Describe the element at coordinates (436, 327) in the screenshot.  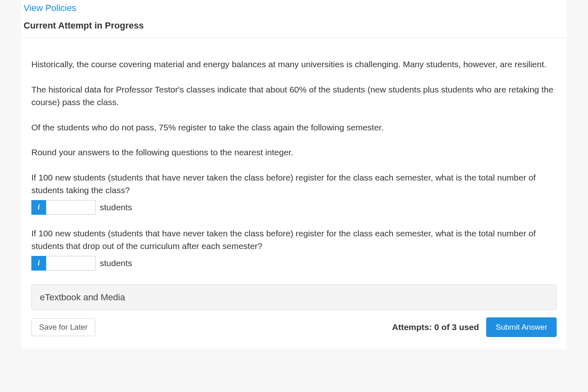
I see `attempts-counter: Attempts: 0 of 3 used` at that location.